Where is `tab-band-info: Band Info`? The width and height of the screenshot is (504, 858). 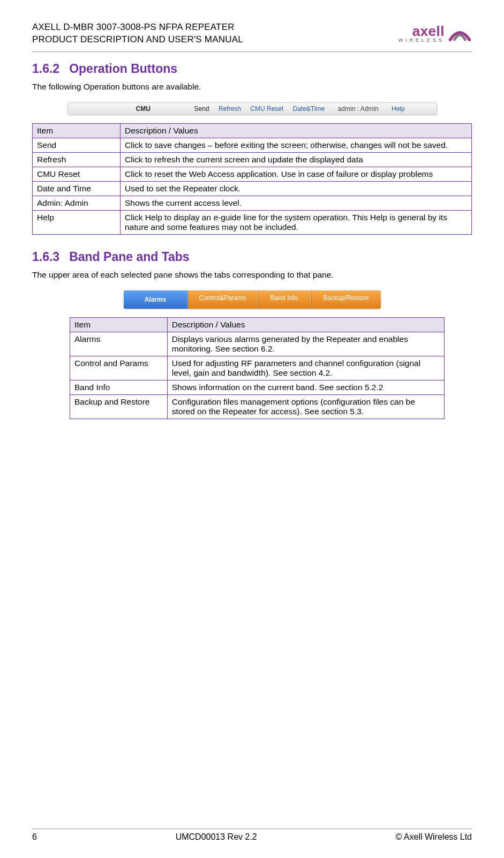
tab-band-info: Band Info is located at coordinates (284, 300).